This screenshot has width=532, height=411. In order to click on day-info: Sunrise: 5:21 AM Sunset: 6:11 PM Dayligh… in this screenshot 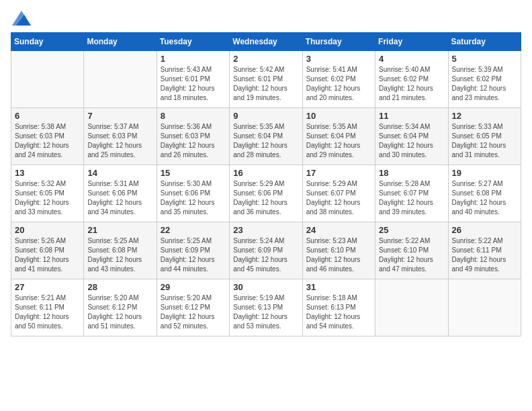, I will do `click(47, 312)`.